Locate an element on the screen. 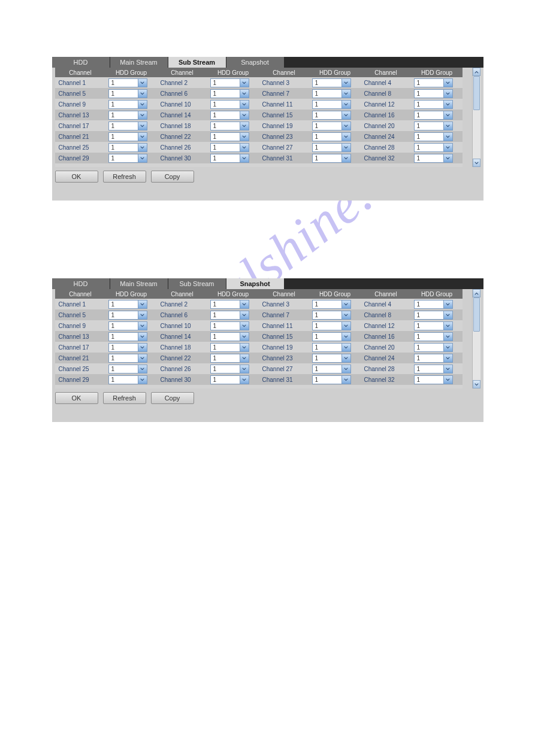 The height and width of the screenshot is (756, 535). channel-cell: Channel 31 is located at coordinates (284, 158).